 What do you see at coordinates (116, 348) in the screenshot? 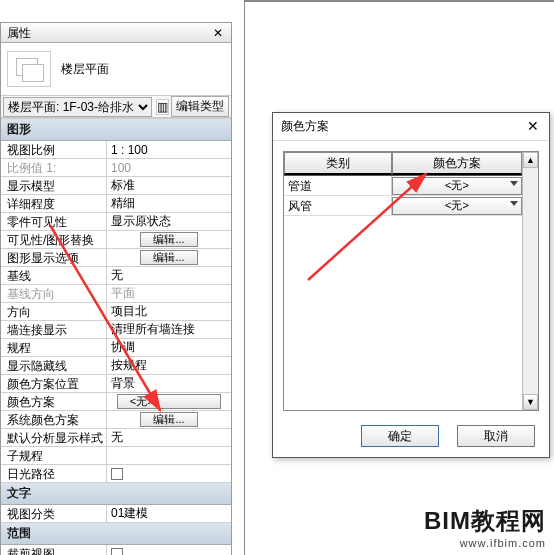
I see `row-discipline: 规程协调` at bounding box center [116, 348].